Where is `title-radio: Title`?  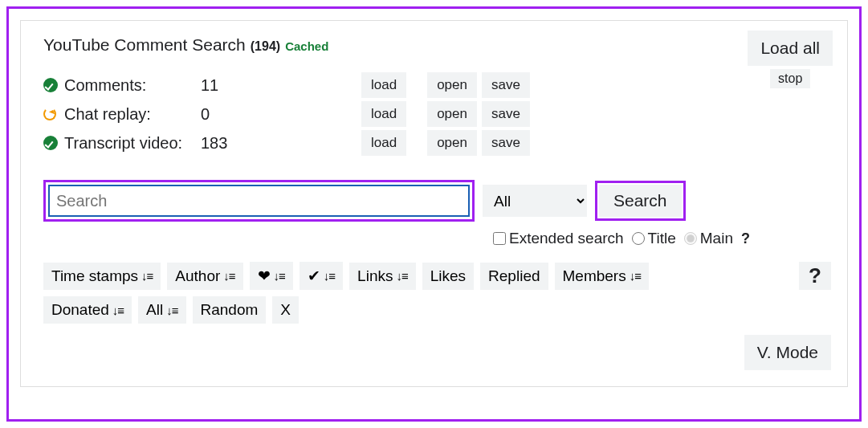 title-radio: Title is located at coordinates (654, 238).